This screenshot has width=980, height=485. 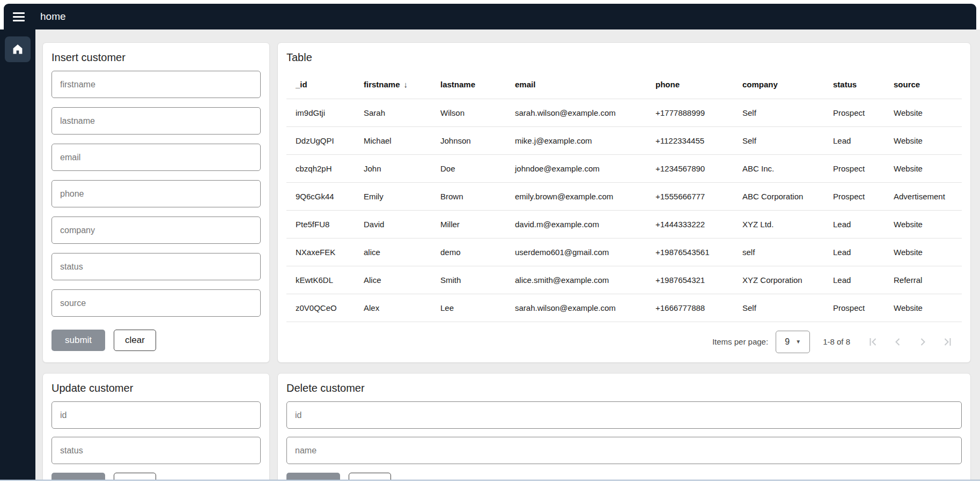 I want to click on table-cell: alice.smith@example.com, so click(x=576, y=280).